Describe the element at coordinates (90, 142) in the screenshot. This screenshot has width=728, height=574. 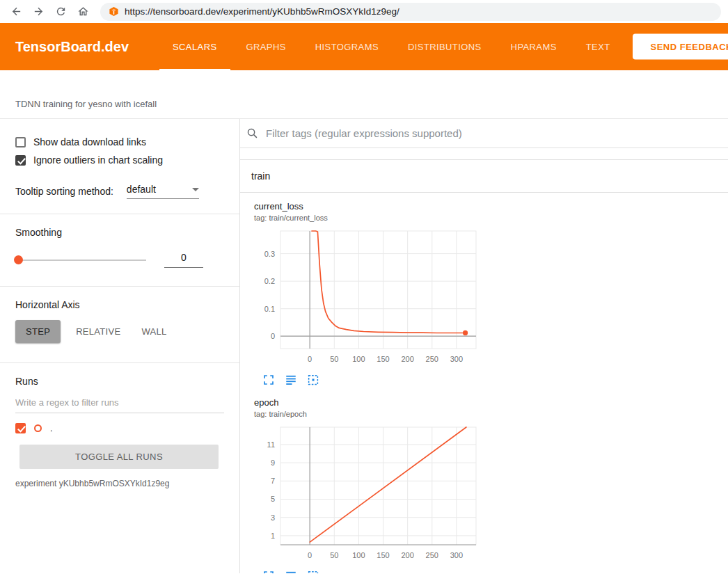
I see `show-download-links-label: Show data download links` at that location.